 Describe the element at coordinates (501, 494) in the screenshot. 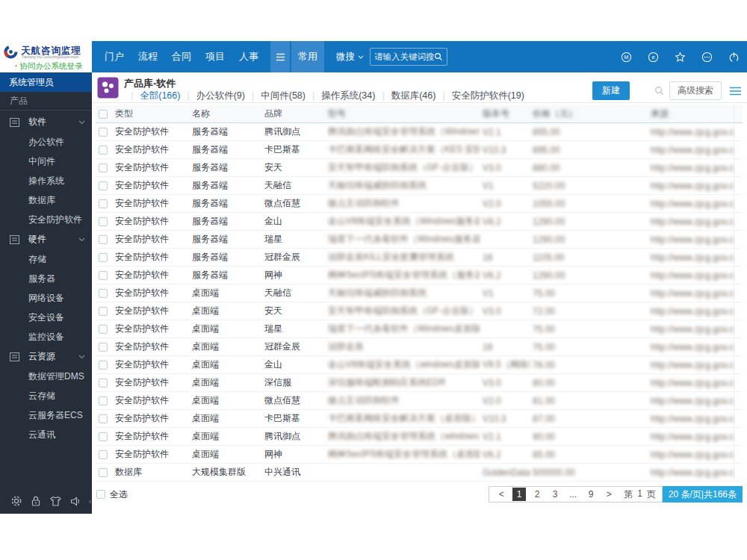

I see `page-button: <` at that location.